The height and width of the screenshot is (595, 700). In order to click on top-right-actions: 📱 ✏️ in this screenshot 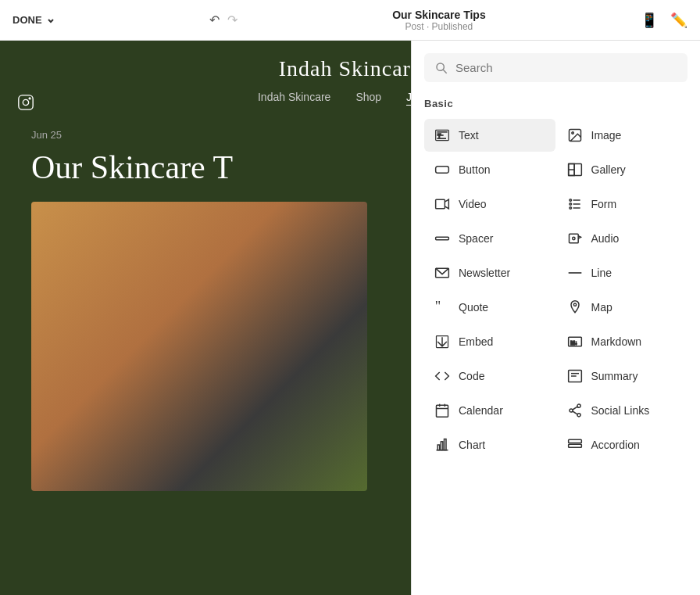, I will do `click(664, 20)`.